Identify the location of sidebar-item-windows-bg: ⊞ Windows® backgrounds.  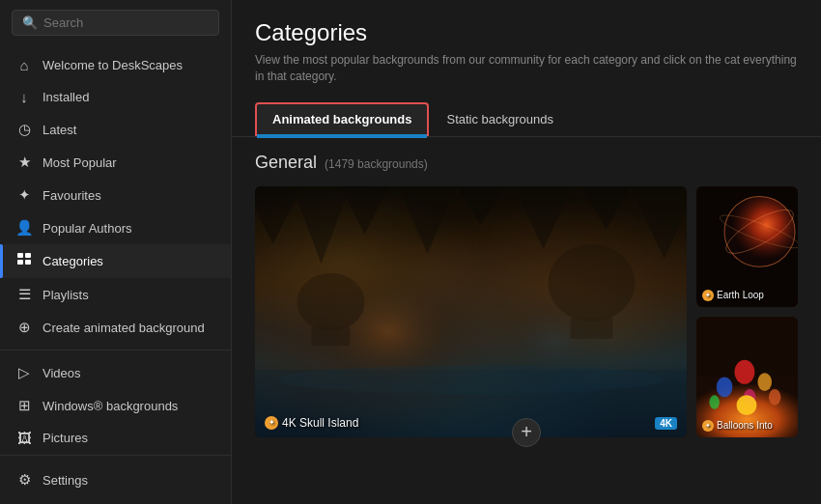
(116, 406).